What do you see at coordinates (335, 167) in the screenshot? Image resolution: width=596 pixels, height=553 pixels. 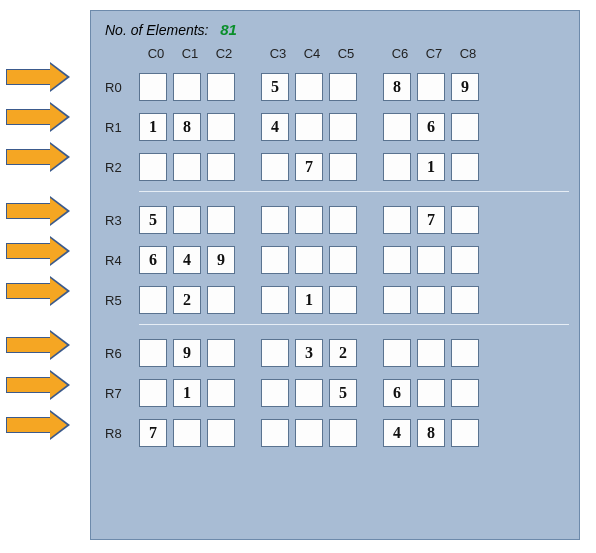 I see `sudoku-row: R271` at bounding box center [335, 167].